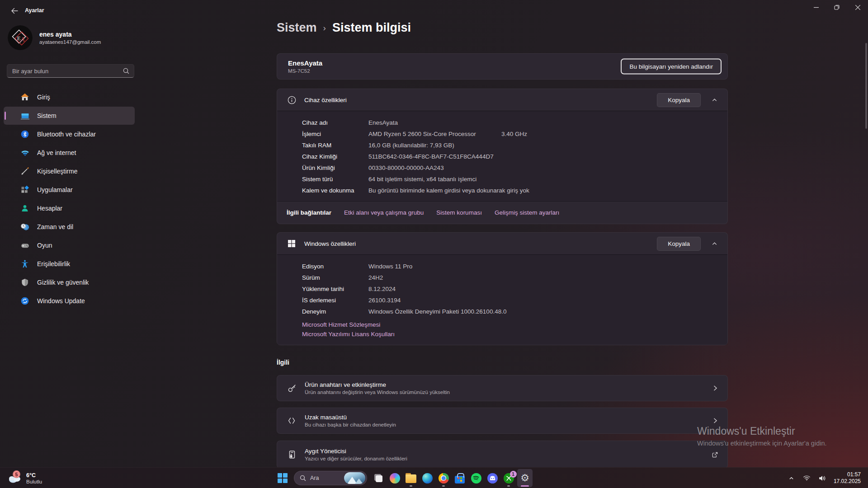 Image resolution: width=868 pixels, height=488 pixels. Describe the element at coordinates (514, 324) in the screenshot. I see `services-agreement-link: Microsoft Hizmet Sözleşmesi` at that location.